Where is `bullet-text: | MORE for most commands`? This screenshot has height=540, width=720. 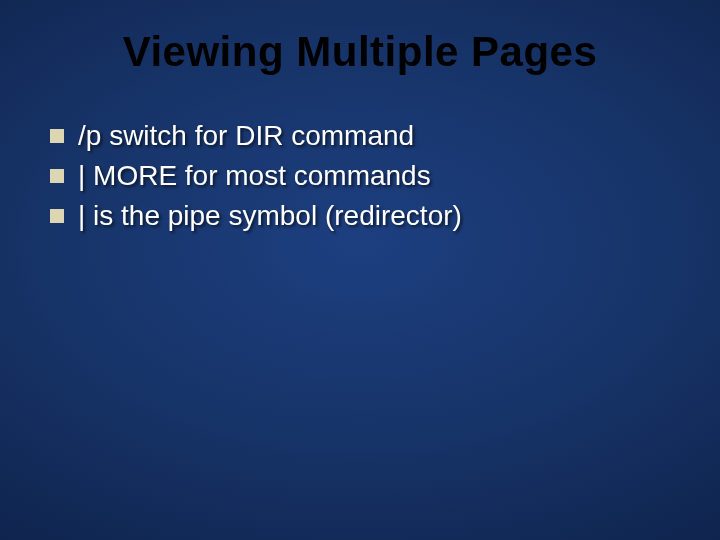 bullet-text: | MORE for most commands is located at coordinates (254, 176).